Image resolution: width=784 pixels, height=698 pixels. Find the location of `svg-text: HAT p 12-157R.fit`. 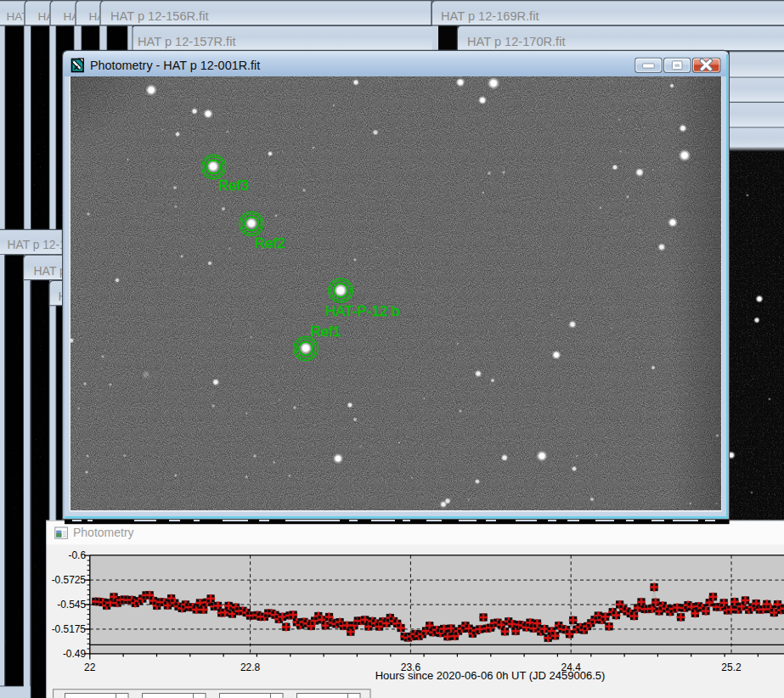

svg-text: HAT p 12-157R.fit is located at coordinates (187, 42).